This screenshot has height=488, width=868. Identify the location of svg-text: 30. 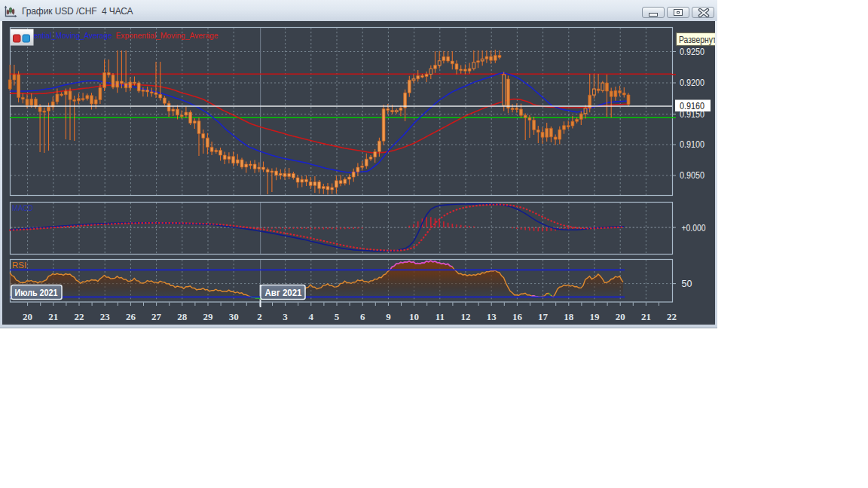
(234, 316).